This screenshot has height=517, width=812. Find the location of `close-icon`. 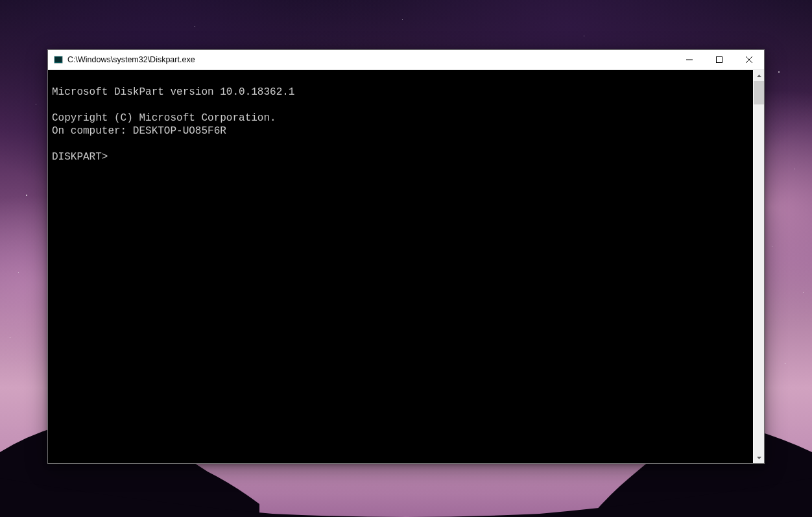

close-icon is located at coordinates (749, 60).